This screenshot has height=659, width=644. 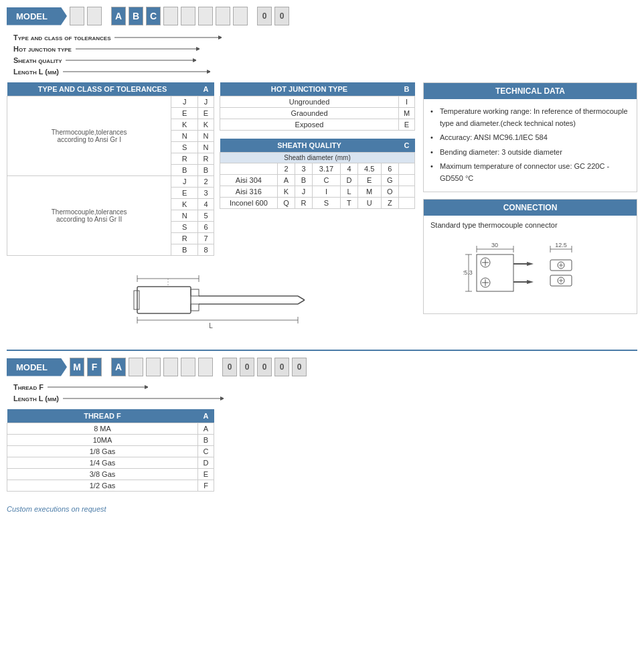 I want to click on tol-e1-type: E, so click(x=185, y=114).